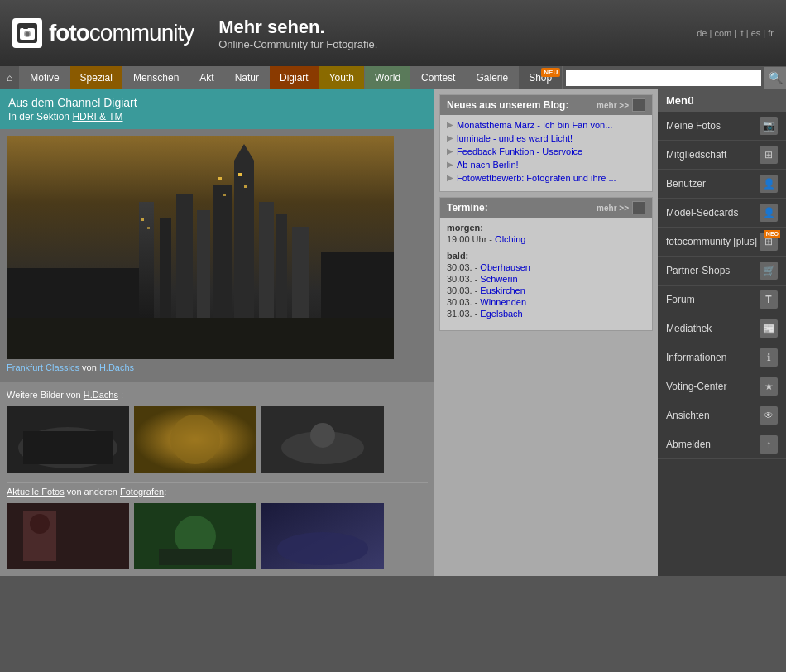  What do you see at coordinates (546, 285) in the screenshot?
I see `termine-bald-group: bald: 30.03. - Oberhausen 30.03. - Schwe…` at bounding box center [546, 285].